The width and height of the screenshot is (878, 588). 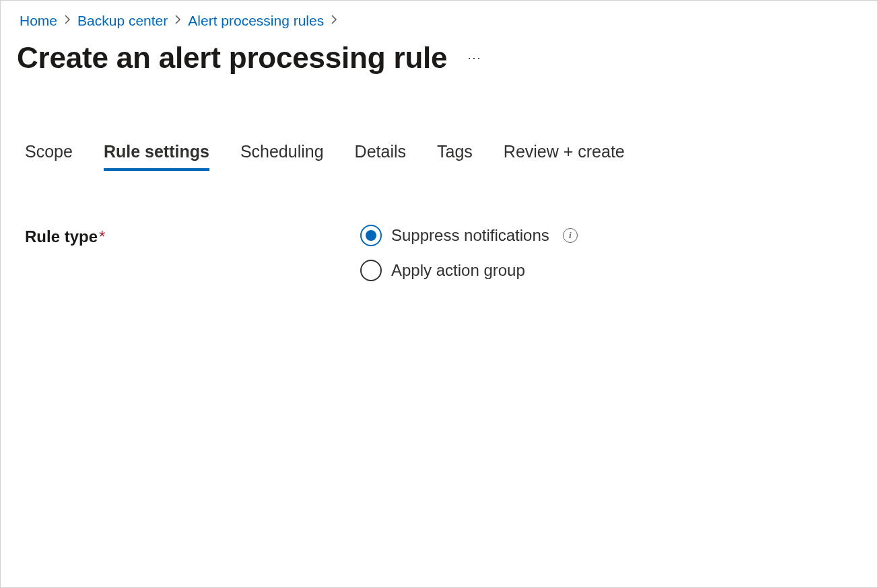 What do you see at coordinates (570, 235) in the screenshot?
I see `info-icon: i` at bounding box center [570, 235].